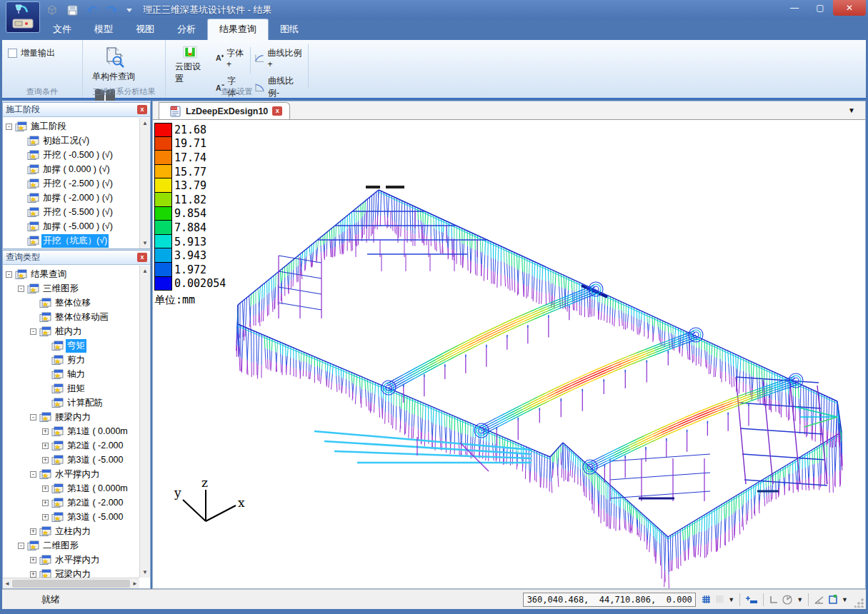 The width and height of the screenshot is (868, 614). I want to click on scroll-right-icon: ►, so click(135, 584).